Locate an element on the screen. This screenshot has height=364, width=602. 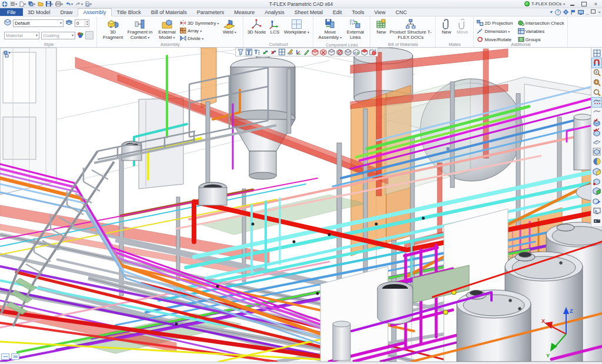
array-button: Array is located at coordinates (199, 31).